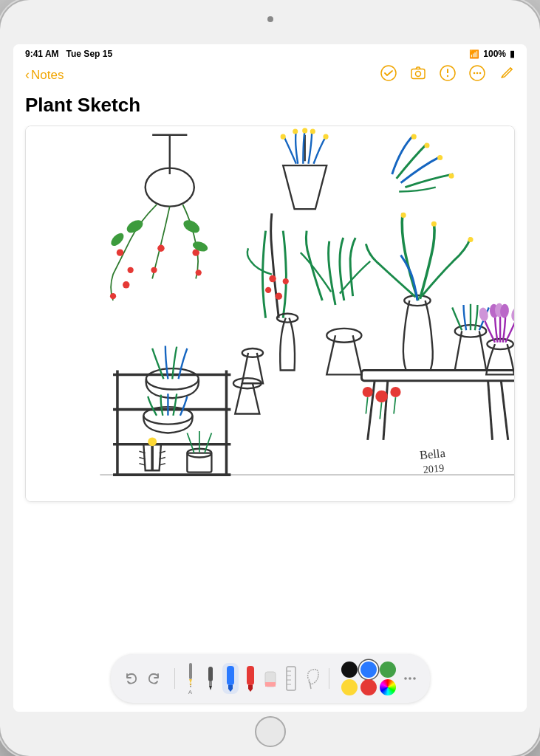  Describe the element at coordinates (191, 678) in the screenshot. I see `pencil-tool: A` at that location.